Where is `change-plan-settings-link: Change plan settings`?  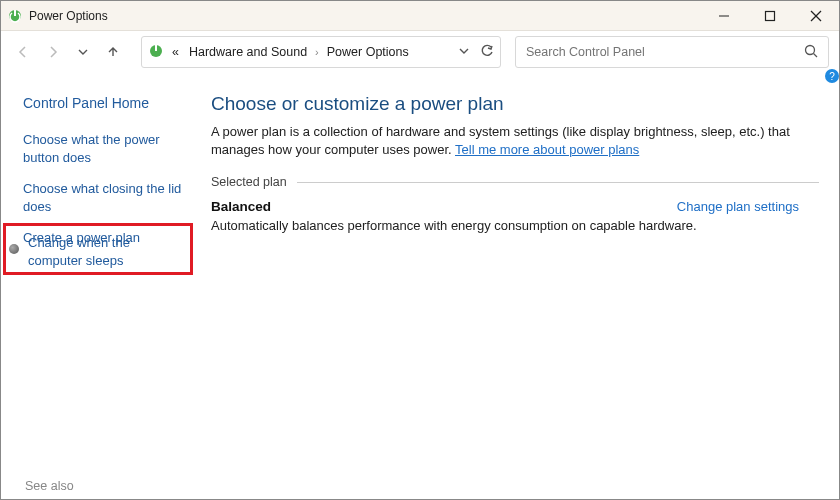
change-plan-settings-link: Change plan settings is located at coordinates (738, 206).